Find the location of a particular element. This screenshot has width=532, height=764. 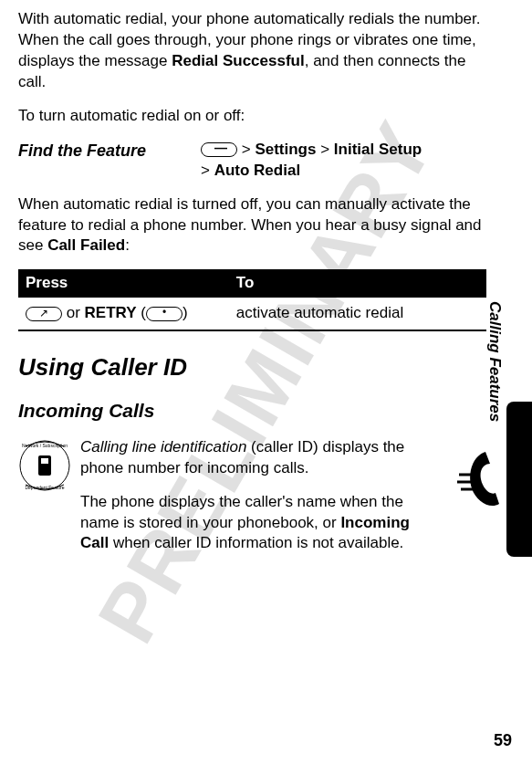

paragraph-redial-intro: With automatic redial, your phone automa… is located at coordinates (252, 51).